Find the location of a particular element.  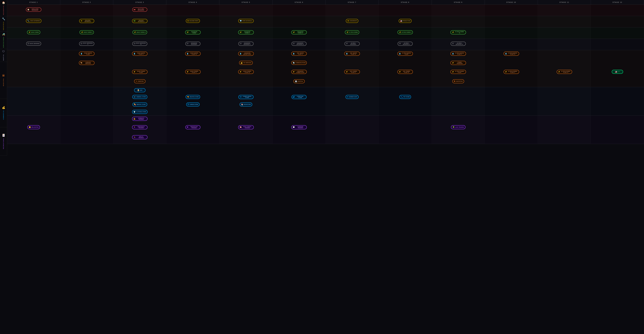

conversion: ♻ CONVERSION is located at coordinates (352, 21).